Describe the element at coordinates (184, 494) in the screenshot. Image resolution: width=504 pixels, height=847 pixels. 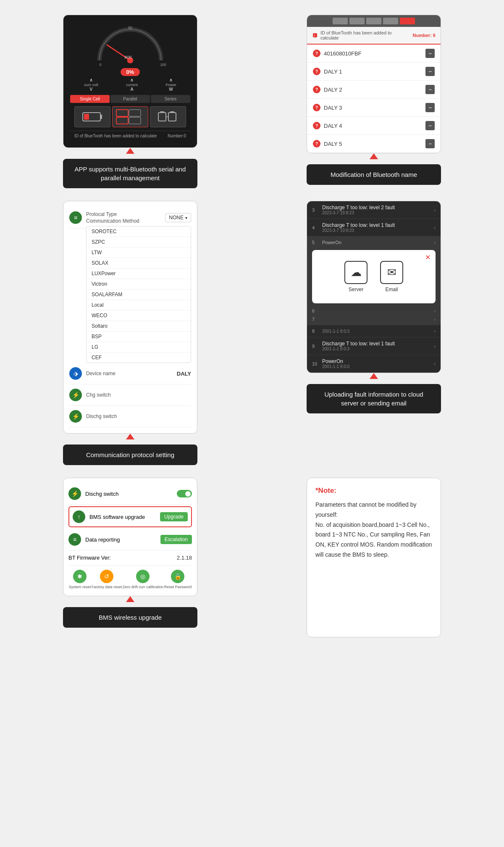
I see `dischg-toggle` at that location.